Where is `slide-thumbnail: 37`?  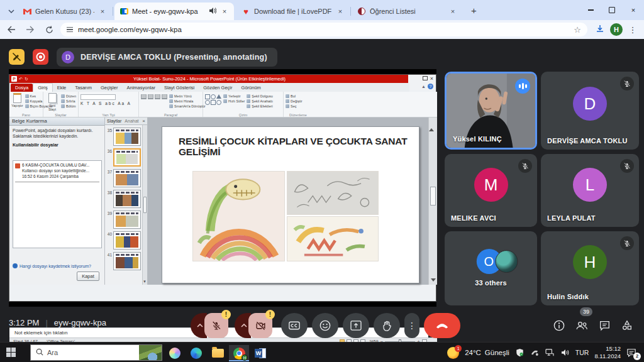
slide-thumbnail: 37 is located at coordinates (125, 178).